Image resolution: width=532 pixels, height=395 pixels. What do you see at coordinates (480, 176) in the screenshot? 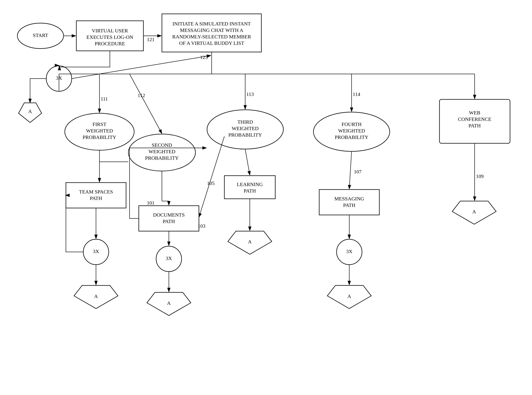
I see `ref-109: 109` at bounding box center [480, 176].